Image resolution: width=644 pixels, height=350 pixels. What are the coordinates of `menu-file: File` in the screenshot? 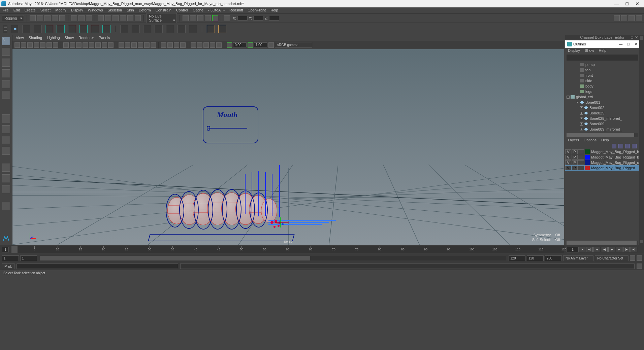 It's located at (6, 10).